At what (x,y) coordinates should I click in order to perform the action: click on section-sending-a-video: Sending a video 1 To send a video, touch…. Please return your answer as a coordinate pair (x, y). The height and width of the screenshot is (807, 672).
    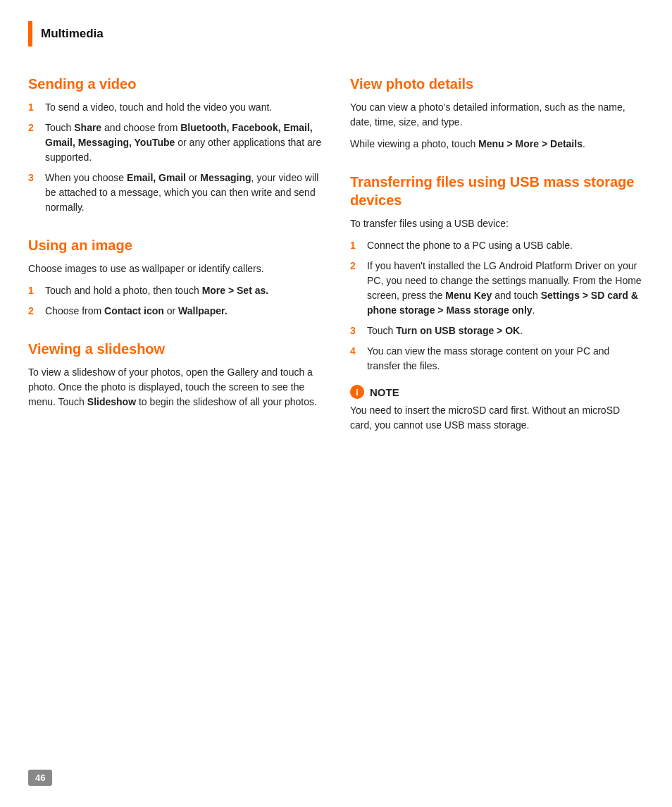
    Looking at the image, I should click on (175, 145).